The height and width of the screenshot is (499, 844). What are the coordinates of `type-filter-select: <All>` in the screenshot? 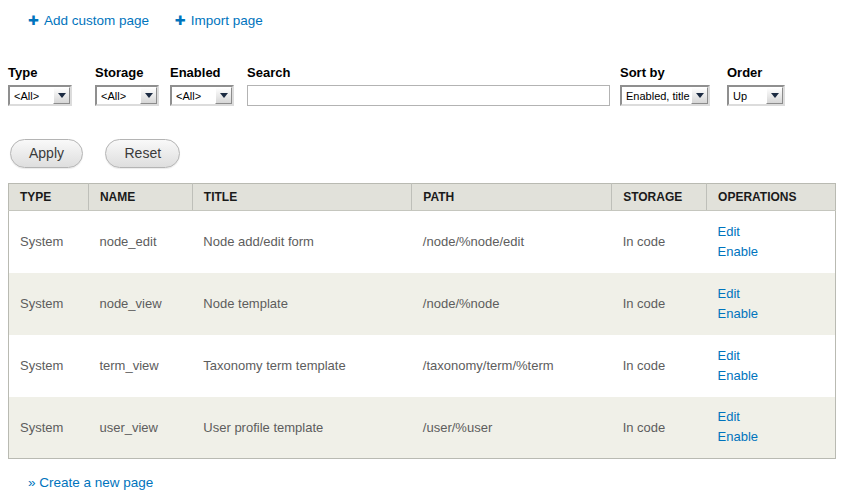 It's located at (40, 96).